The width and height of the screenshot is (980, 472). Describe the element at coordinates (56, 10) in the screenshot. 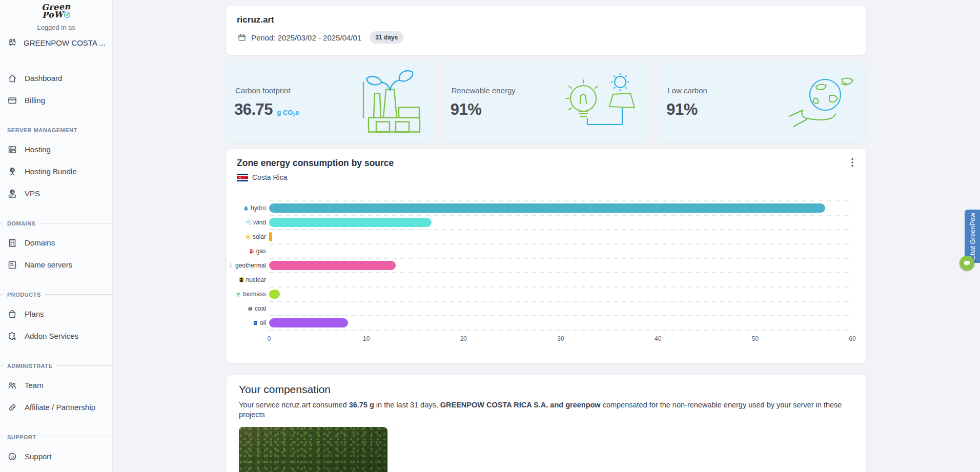

I see `greenpow-logo: Green PoW` at that location.